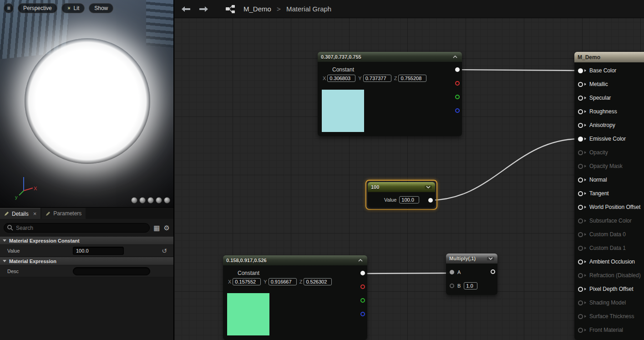 Image resolution: width=644 pixels, height=340 pixels. I want to click on perspective-button: Perspective, so click(37, 8).